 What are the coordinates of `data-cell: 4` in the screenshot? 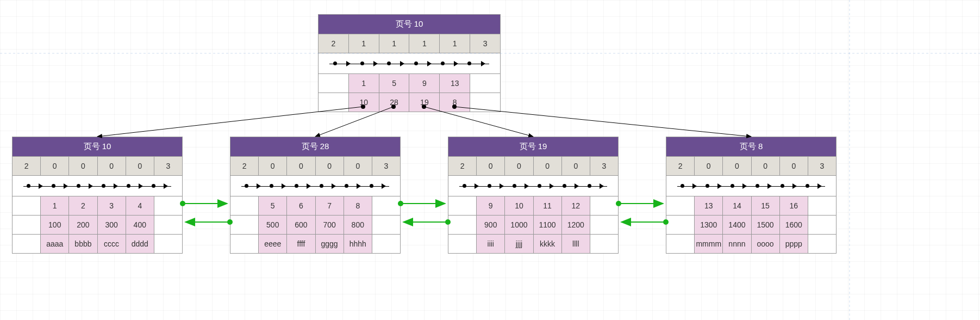 It's located at (140, 206).